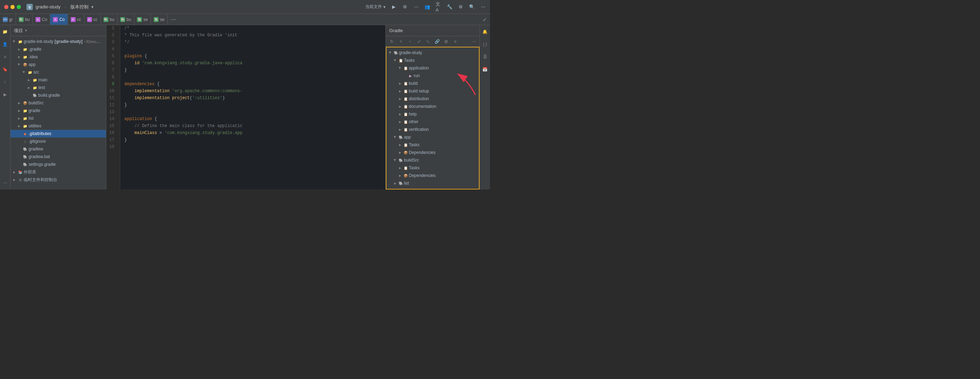  What do you see at coordinates (461, 7) in the screenshot?
I see `settings-icon: ⚙` at bounding box center [461, 7].